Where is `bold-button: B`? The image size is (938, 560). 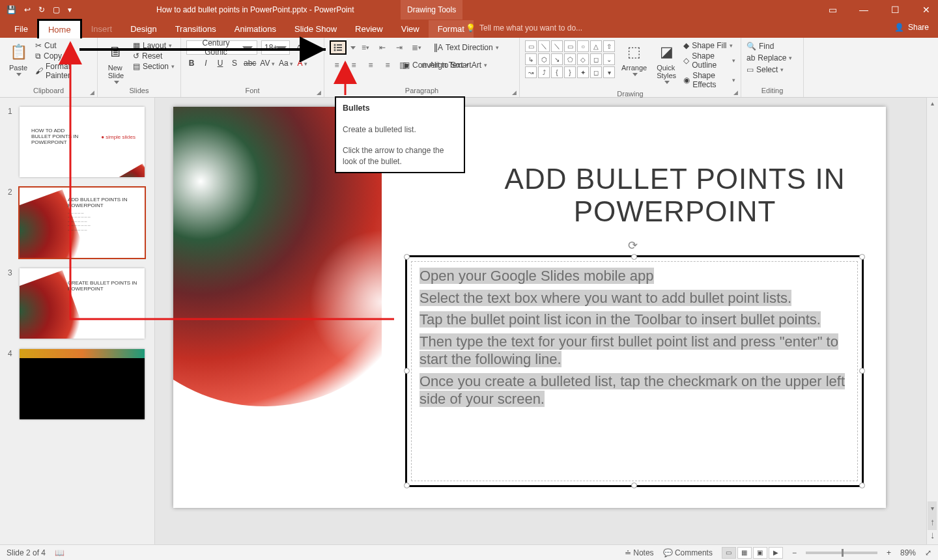
bold-button: B is located at coordinates (192, 63).